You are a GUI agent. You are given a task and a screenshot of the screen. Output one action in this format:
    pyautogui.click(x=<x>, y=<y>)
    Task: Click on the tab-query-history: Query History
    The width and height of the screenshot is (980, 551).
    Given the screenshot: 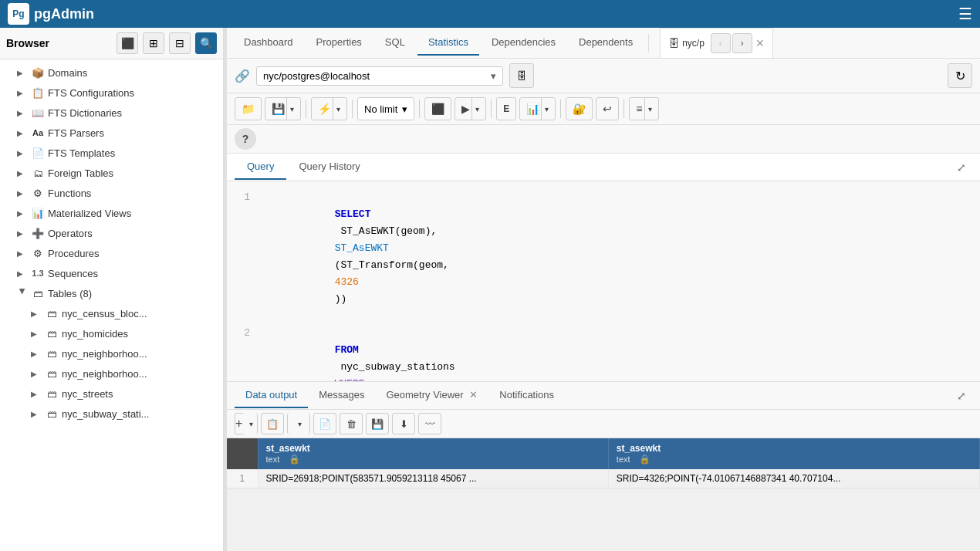 What is the action you would take?
    pyautogui.click(x=329, y=167)
    